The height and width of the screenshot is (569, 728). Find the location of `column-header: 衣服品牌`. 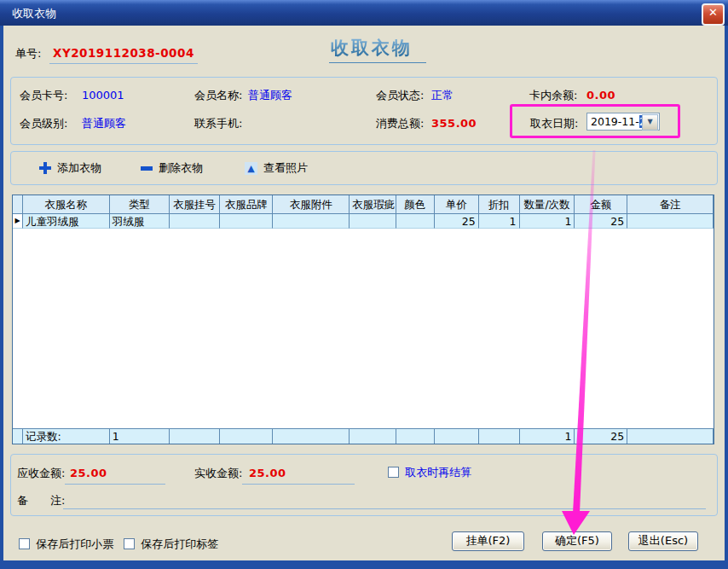

column-header: 衣服品牌 is located at coordinates (246, 205).